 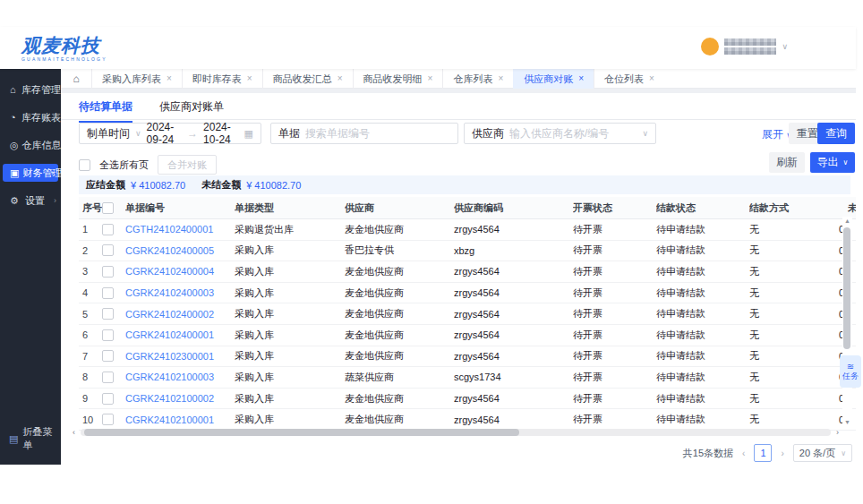 I want to click on sidebar-item: ◔ 库存账表 ›, so click(x=30, y=117).